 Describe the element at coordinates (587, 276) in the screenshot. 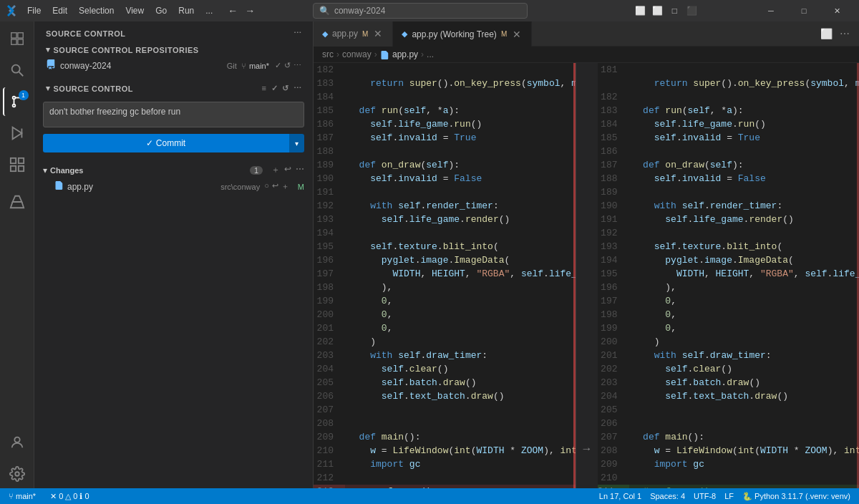

I see `diff-gutter: →` at that location.